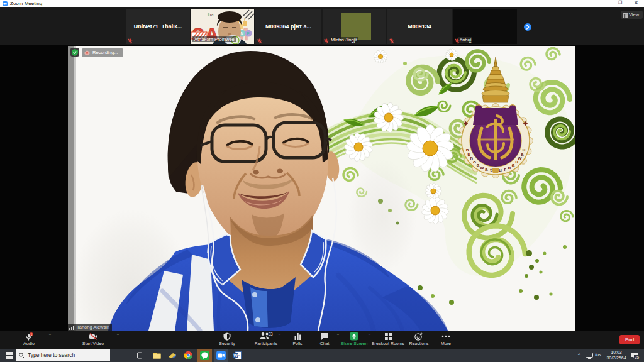  What do you see at coordinates (491, 170) in the screenshot?
I see `svg-text: t` at bounding box center [491, 170].